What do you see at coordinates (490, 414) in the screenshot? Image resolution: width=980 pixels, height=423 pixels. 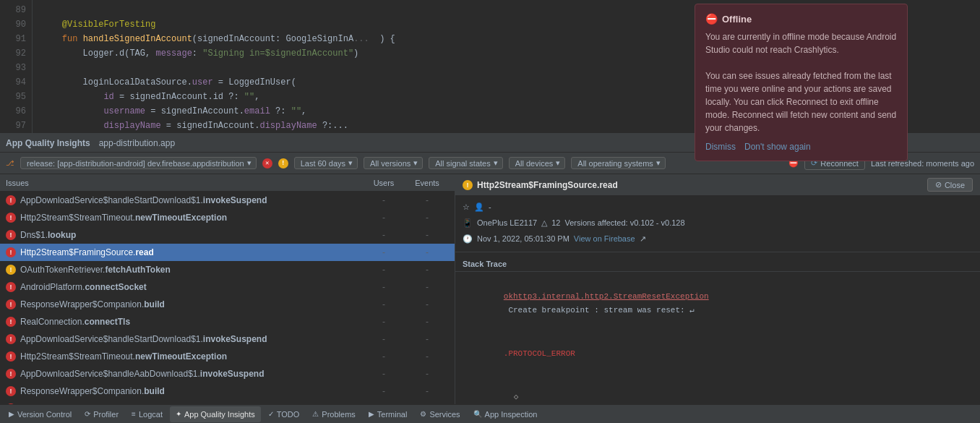 I see `bottom-bar: ▶Version Control⟳Profiler≡Logcat✦App Qua…` at bounding box center [490, 414].